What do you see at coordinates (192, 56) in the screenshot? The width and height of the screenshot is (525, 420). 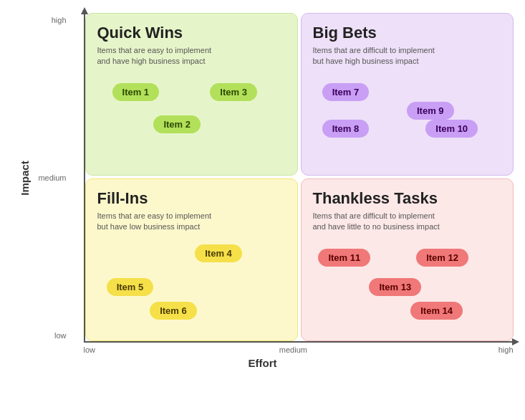 I see `quadrant-q1-desc: Items that are easy to implementand have…` at bounding box center [192, 56].